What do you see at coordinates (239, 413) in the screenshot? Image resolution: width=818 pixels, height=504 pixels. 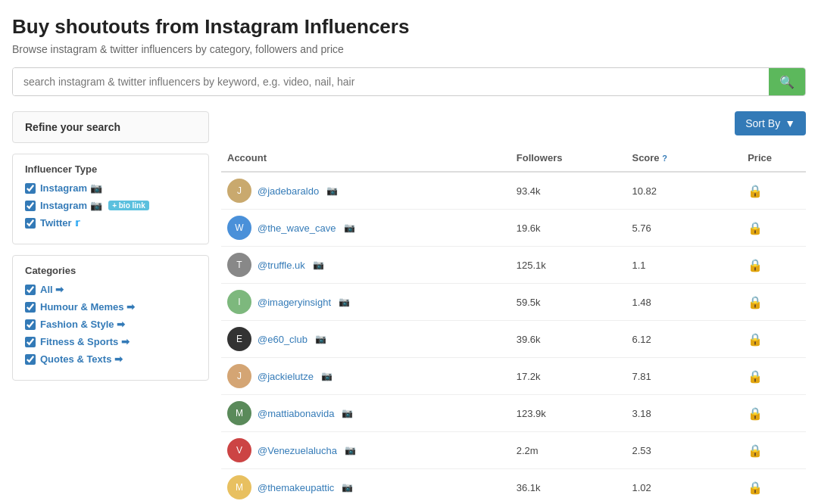 I see `avatar: M` at bounding box center [239, 413].